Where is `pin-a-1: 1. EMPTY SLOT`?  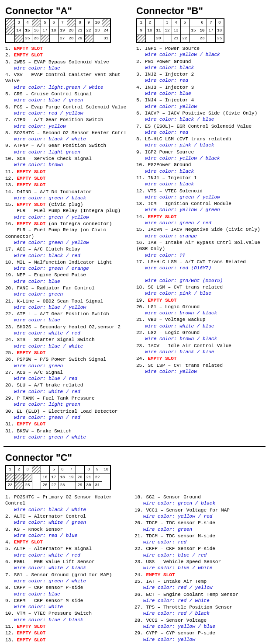
pin-a-1: 1. EMPTY SLOT is located at coordinates (69, 49).